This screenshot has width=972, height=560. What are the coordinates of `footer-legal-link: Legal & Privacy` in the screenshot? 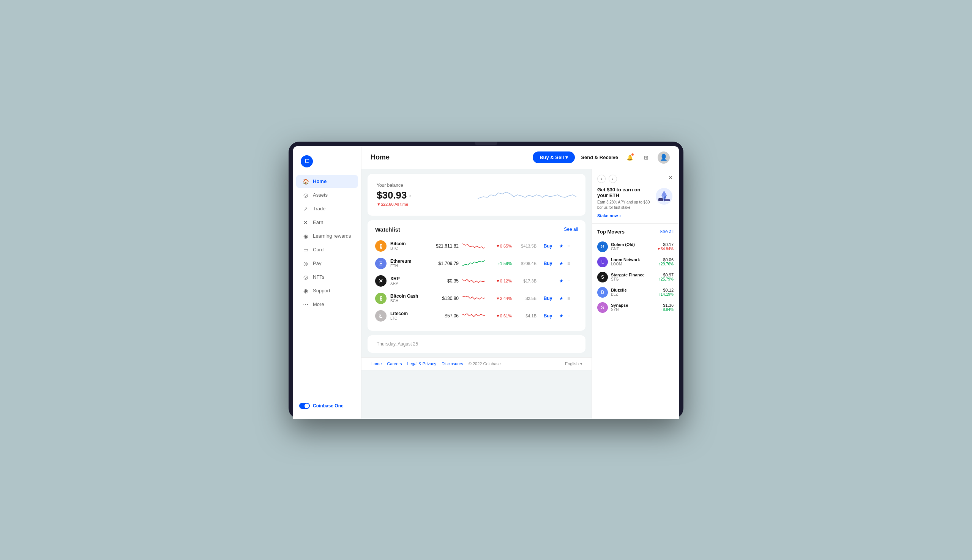 It's located at (422, 364).